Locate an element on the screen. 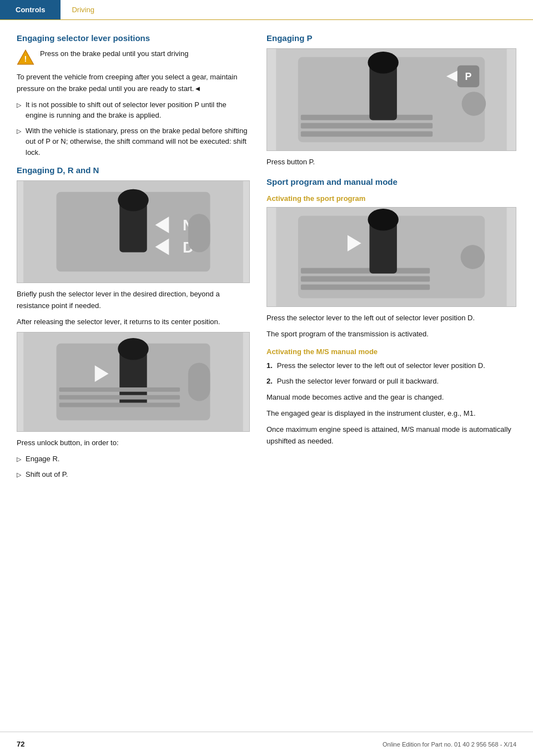 Image resolution: width=533 pixels, height=756 pixels. numbered-list-manual: 1. Press the selector lever to the left … is located at coordinates (391, 373).